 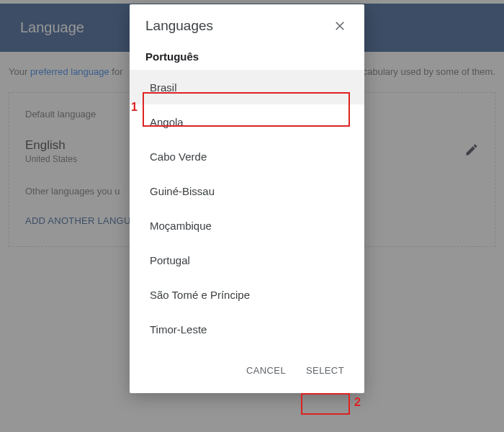 I want to click on country-option-timor-leste: Timor-Leste, so click(x=247, y=329).